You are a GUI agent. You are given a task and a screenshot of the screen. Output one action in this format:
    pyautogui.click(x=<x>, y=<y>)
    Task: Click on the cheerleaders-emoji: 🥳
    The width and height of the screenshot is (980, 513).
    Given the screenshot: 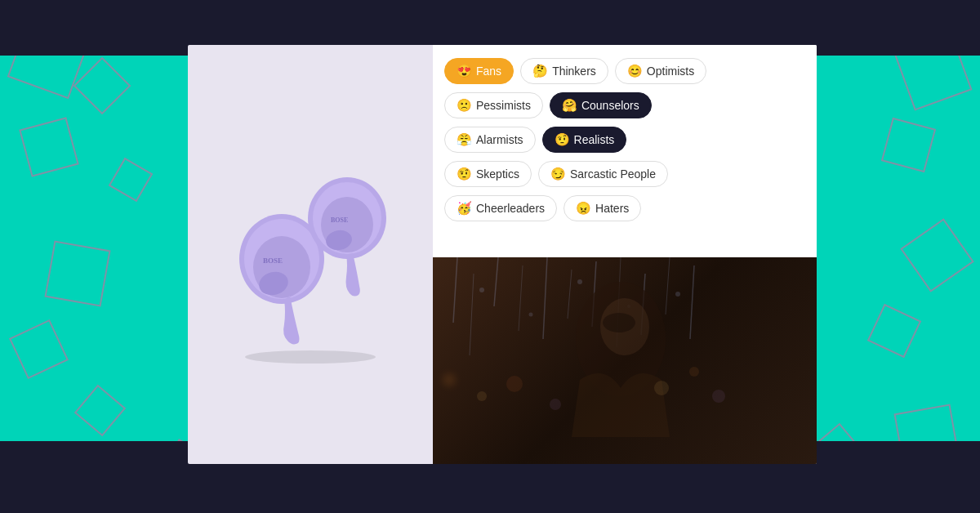 What is the action you would take?
    pyautogui.click(x=464, y=208)
    